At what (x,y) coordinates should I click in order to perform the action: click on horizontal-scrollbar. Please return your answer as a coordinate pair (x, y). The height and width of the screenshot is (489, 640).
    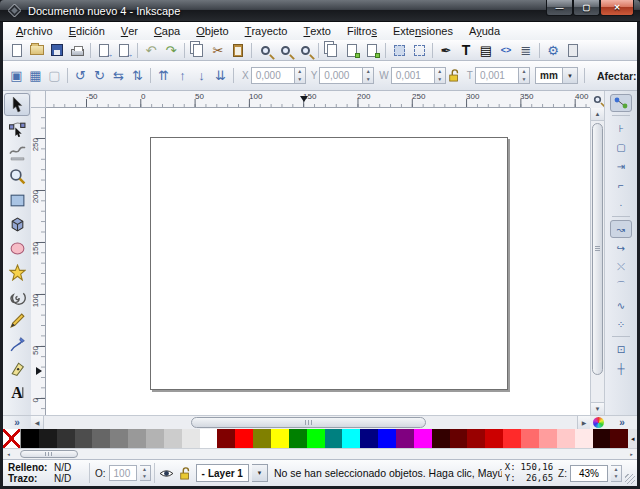
    Looking at the image, I should click on (310, 422).